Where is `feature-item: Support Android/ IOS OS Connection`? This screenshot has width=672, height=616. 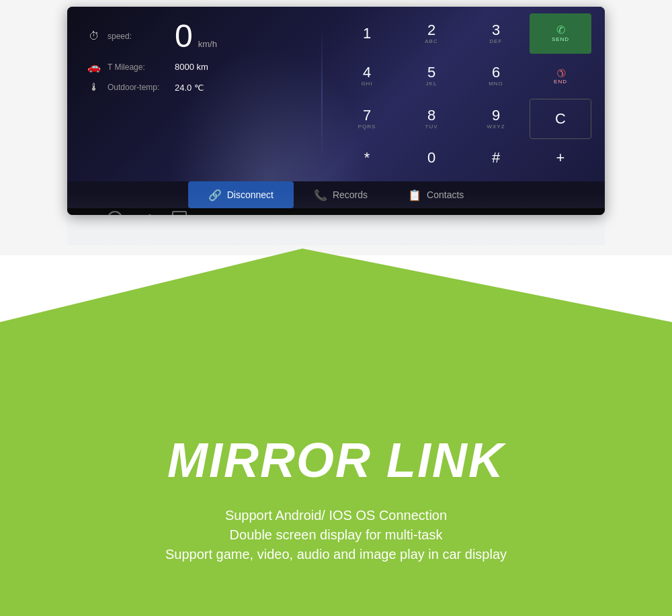 feature-item: Support Android/ IOS OS Connection is located at coordinates (336, 516).